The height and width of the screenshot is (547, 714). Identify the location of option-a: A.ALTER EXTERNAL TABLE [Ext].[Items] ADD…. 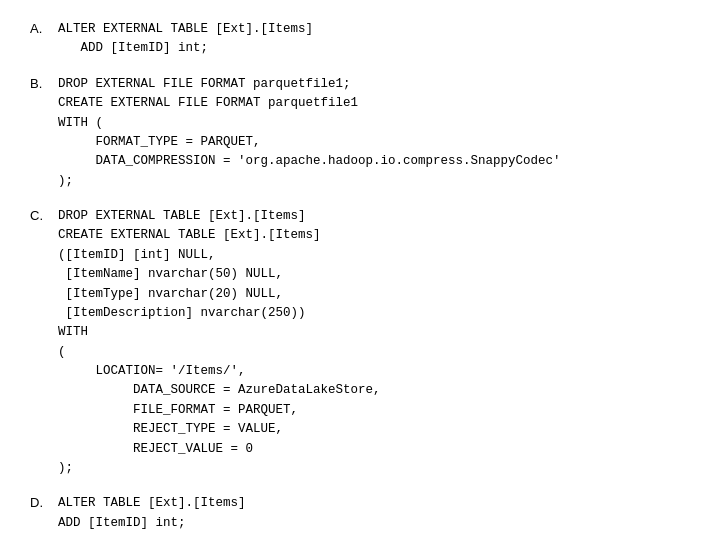
(357, 40).